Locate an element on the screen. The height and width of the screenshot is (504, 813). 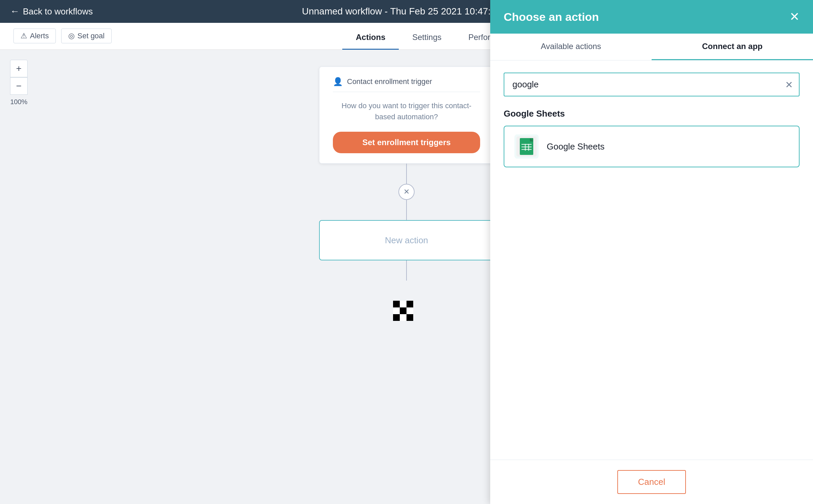
contact-icon: 👤 is located at coordinates (338, 82).